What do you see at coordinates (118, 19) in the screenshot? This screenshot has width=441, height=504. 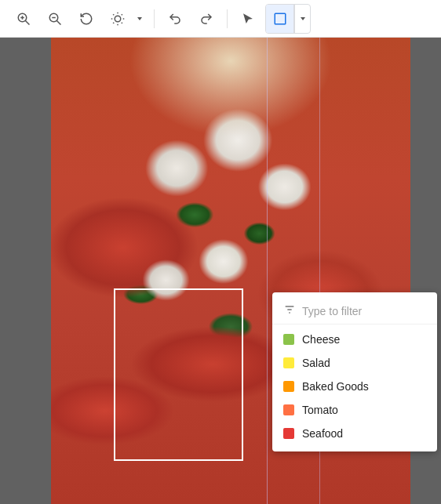 I see `adjust-button` at bounding box center [118, 19].